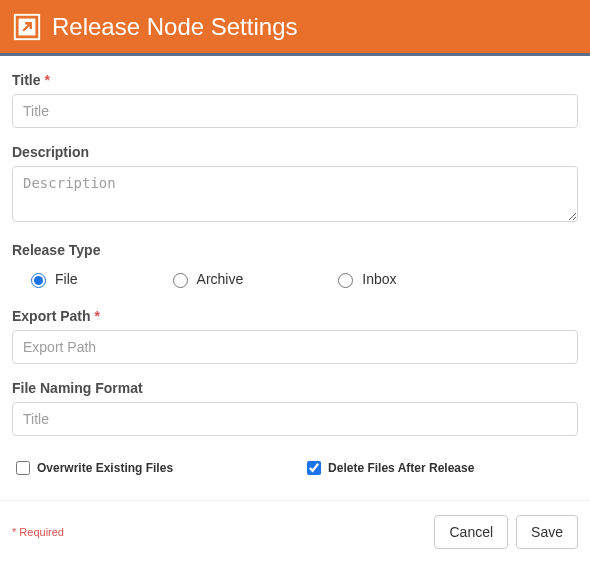 This screenshot has height=572, width=590. I want to click on release-type-inbox-radio, so click(346, 280).